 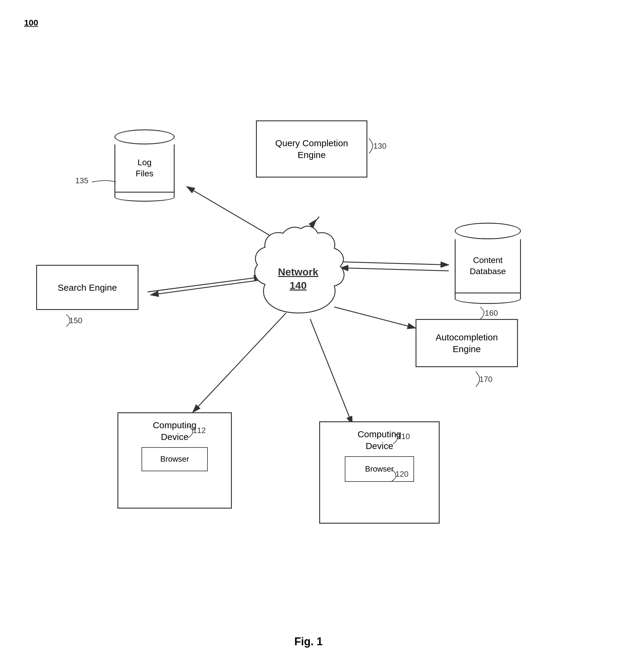 I want to click on content-database-label: Content Database, so click(x=488, y=266).